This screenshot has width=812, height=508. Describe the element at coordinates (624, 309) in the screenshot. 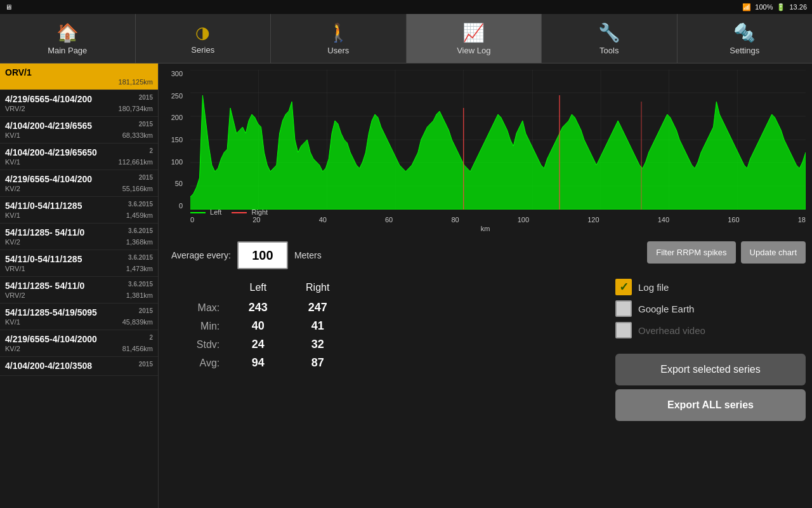

I see `checkbox-google-earth` at that location.